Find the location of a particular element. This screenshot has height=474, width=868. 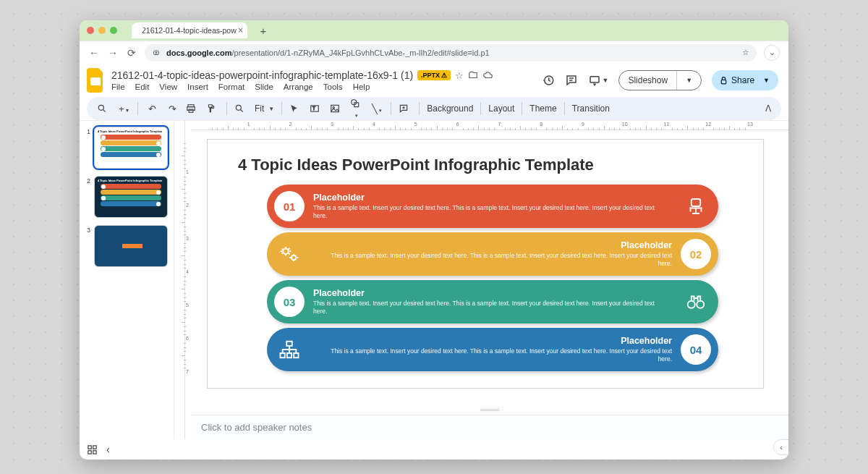

zoom-icon is located at coordinates (241, 109).